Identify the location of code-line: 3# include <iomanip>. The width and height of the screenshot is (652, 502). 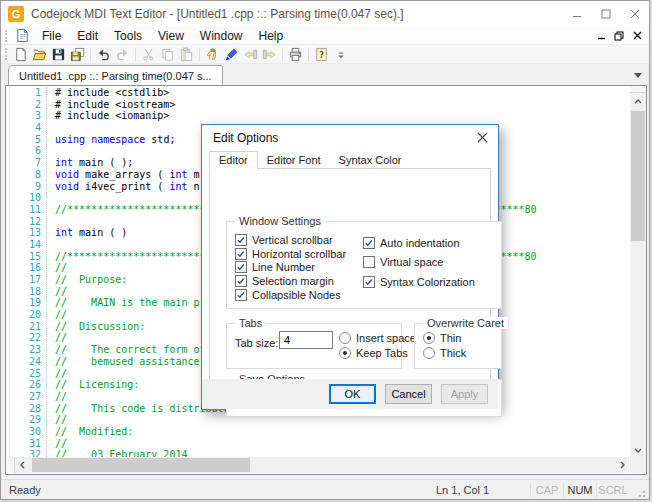
(318, 116).